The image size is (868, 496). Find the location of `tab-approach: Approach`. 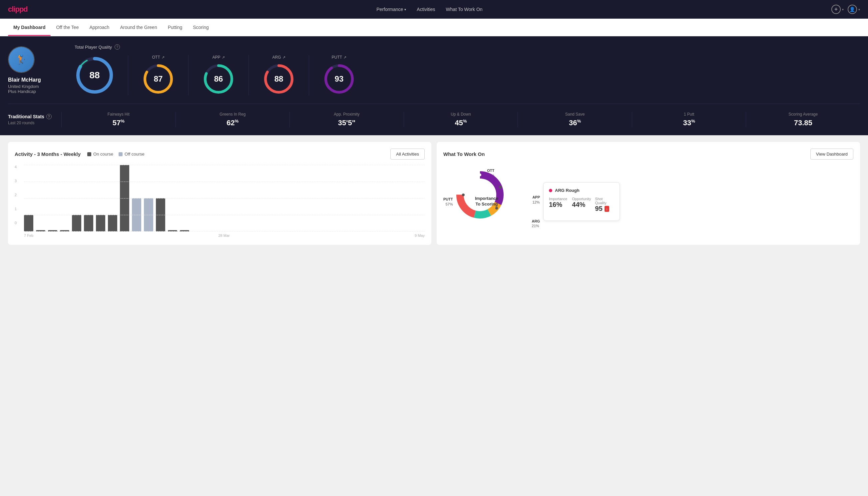

tab-approach: Approach is located at coordinates (99, 27).